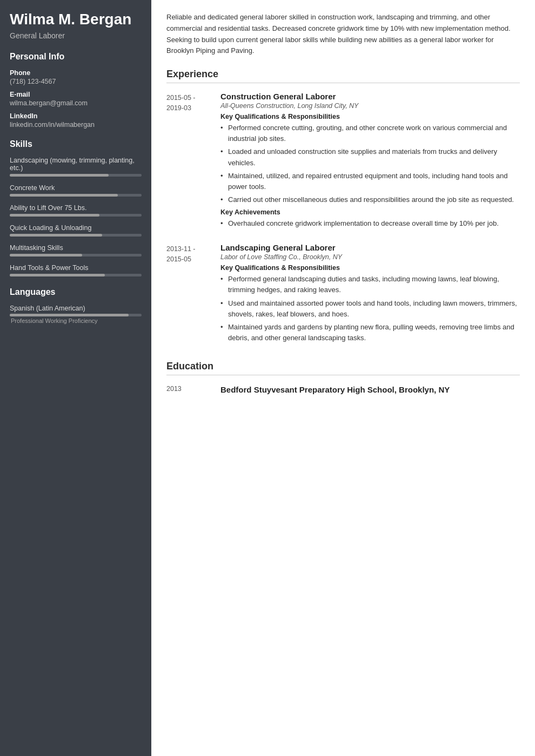 The width and height of the screenshot is (535, 756). Describe the element at coordinates (76, 314) in the screenshot. I see `language-item: Spanish (Latin American) Professional Wo…` at that location.